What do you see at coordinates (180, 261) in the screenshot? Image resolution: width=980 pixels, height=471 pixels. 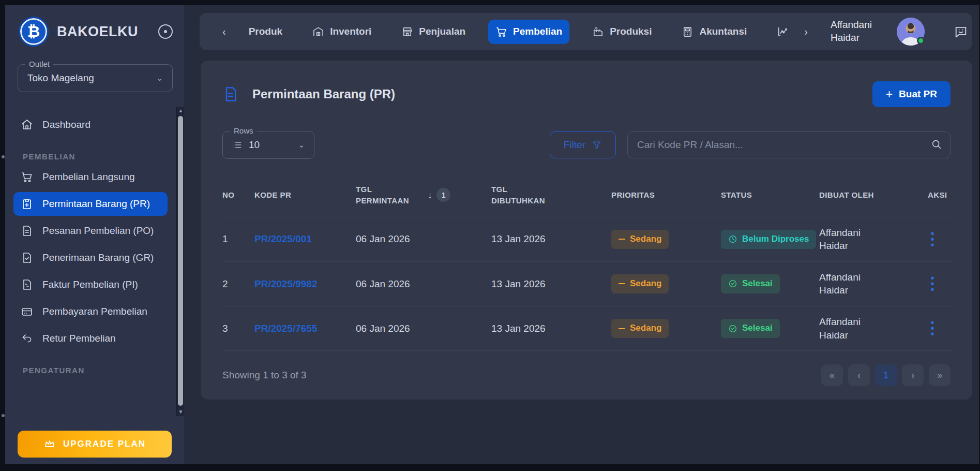 I see `sidebar-scrollbar: ▲ ▼` at bounding box center [180, 261].